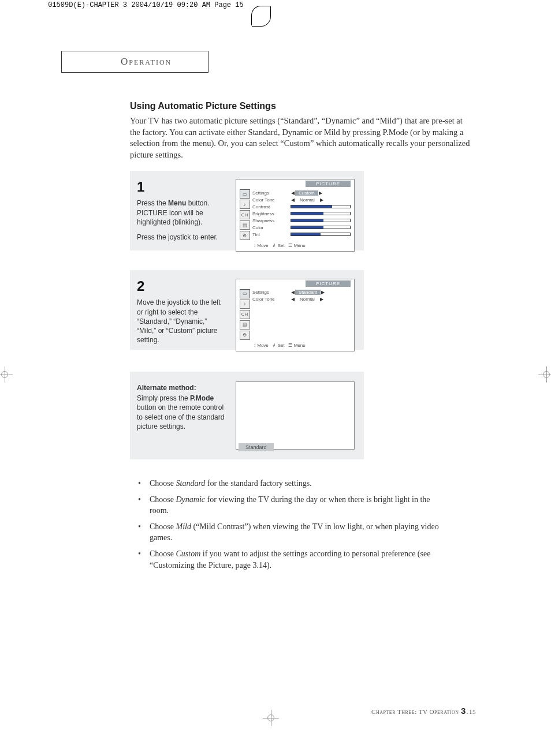 The height and width of the screenshot is (756, 551). I want to click on print-header: 01509D(E)-CHAPTER 3 2004/10/19 09:20 AM …, so click(276, 5).